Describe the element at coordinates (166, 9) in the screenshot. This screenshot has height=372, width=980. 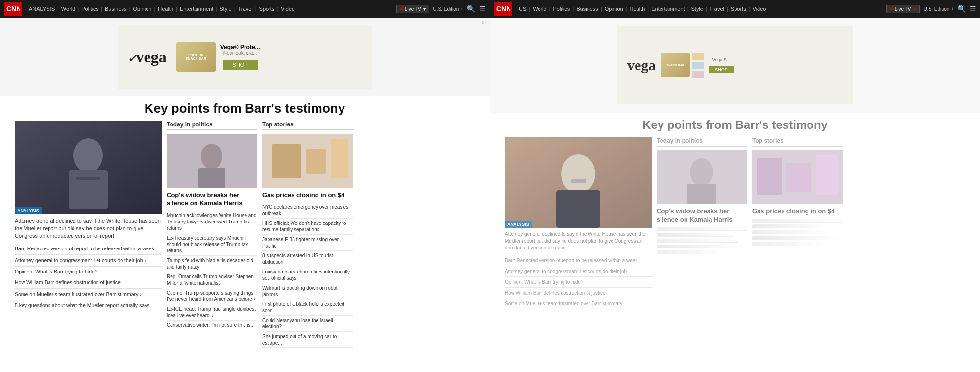
I see `nav-health: Health` at that location.